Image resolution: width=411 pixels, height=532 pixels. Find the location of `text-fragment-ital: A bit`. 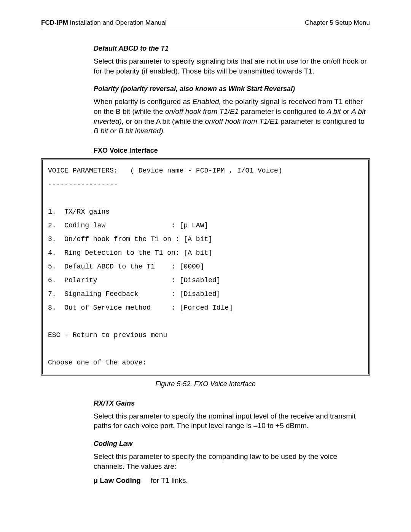

text-fragment-ital: A bit is located at coordinates (334, 111).